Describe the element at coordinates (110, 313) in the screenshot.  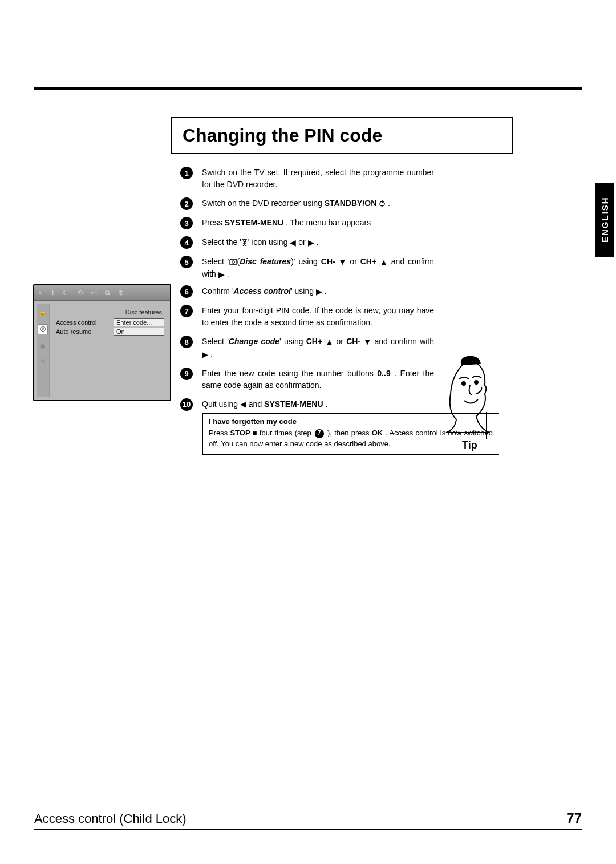
I see `osd-heading: Disc features` at that location.